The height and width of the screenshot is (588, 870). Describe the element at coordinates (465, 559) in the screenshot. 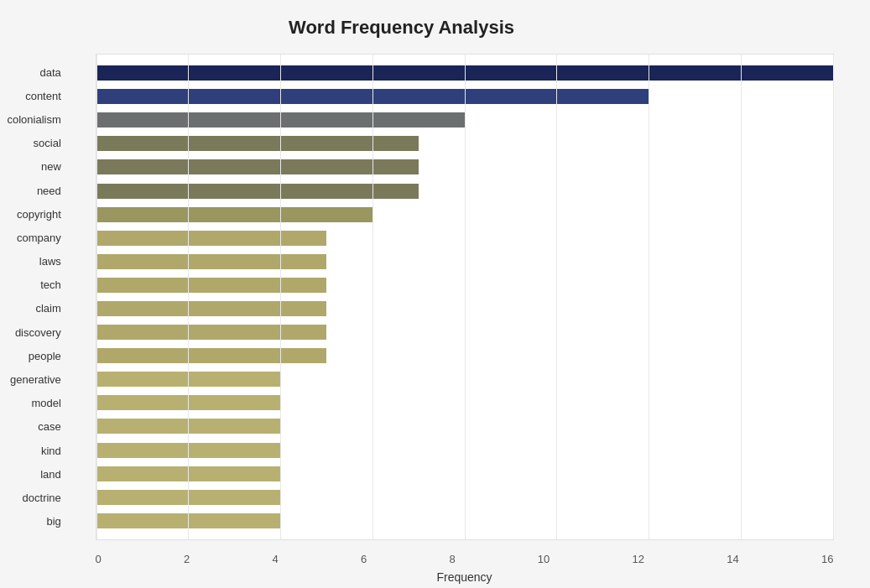

I see `x-axis-labels: 0246810121416` at that location.